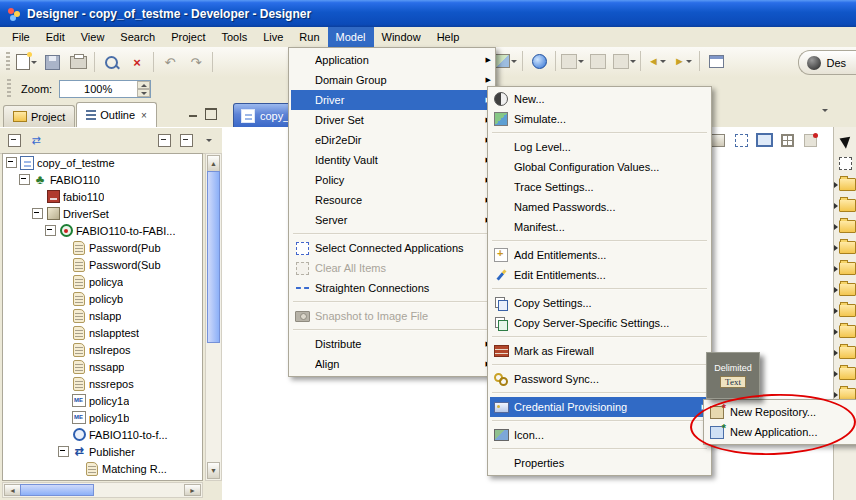 This screenshot has width=856, height=500. I want to click on menu-model: Model, so click(351, 37).